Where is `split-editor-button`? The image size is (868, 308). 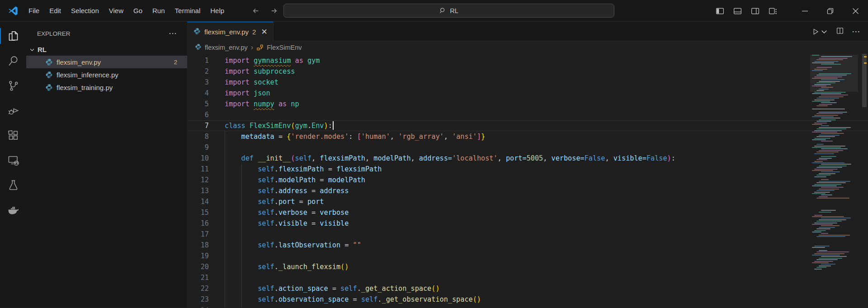
split-editor-button is located at coordinates (840, 32).